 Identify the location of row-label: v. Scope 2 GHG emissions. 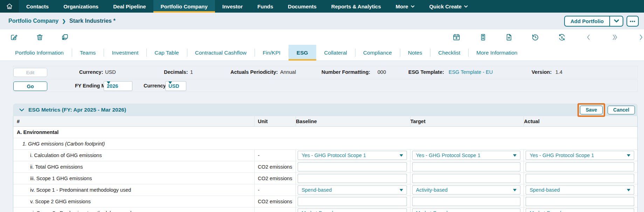
(134, 202).